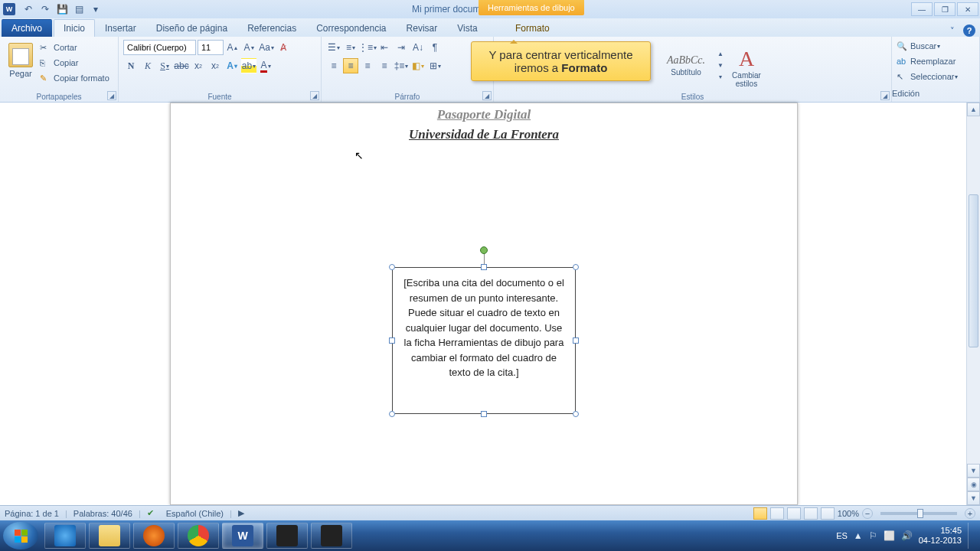 Image resolution: width=980 pixels, height=551 pixels. Describe the element at coordinates (159, 47) in the screenshot. I see `font-name-combo` at that location.